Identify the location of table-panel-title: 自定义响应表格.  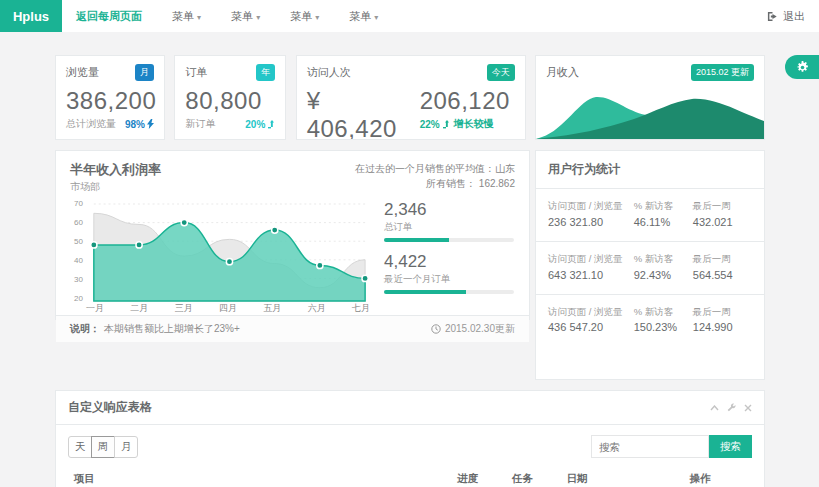
(110, 408).